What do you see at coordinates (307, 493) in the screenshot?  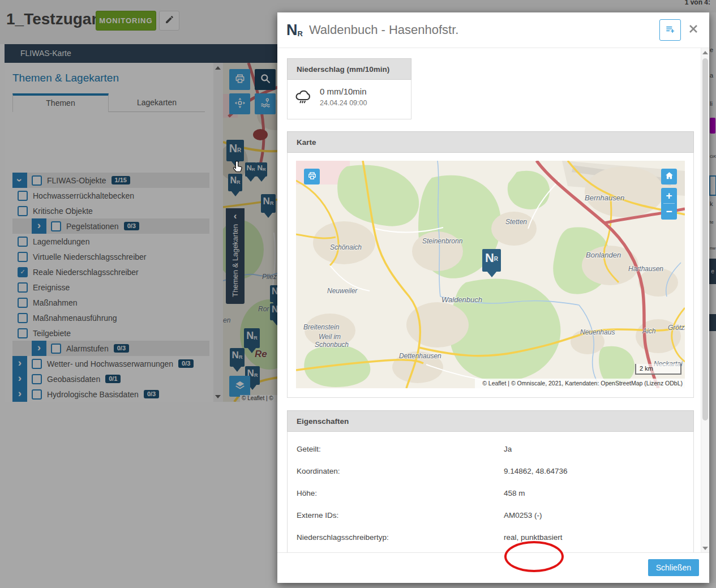 I see `property-label: Höhe:` at bounding box center [307, 493].